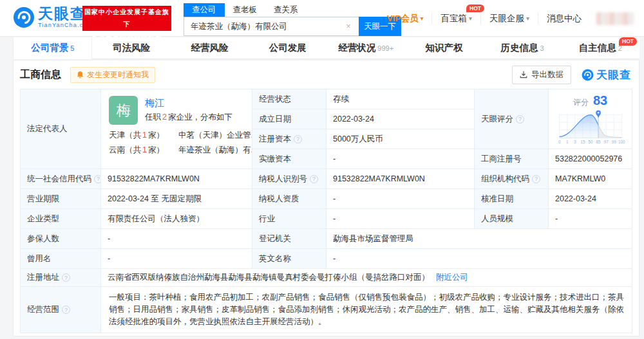 This screenshot has width=644, height=339. I want to click on export-data-button: 导出数据, so click(542, 75).